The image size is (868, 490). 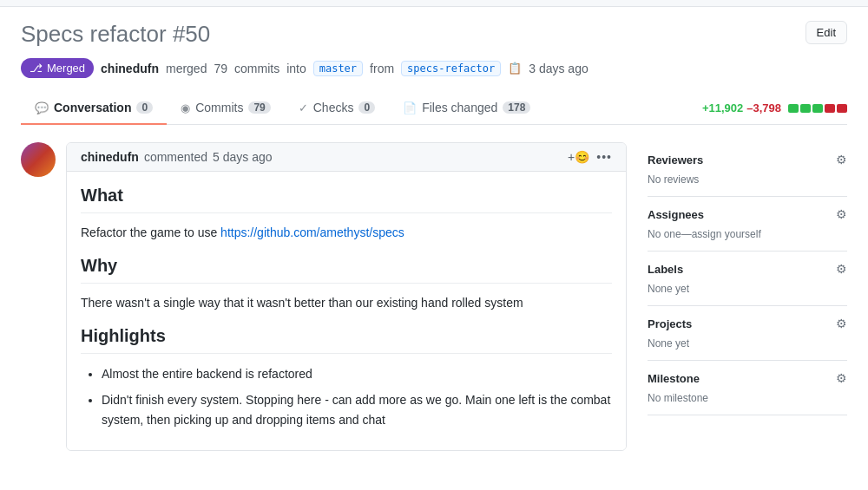 I want to click on highlights-list: Almost the entire backend is refactored …, so click(x=346, y=397).